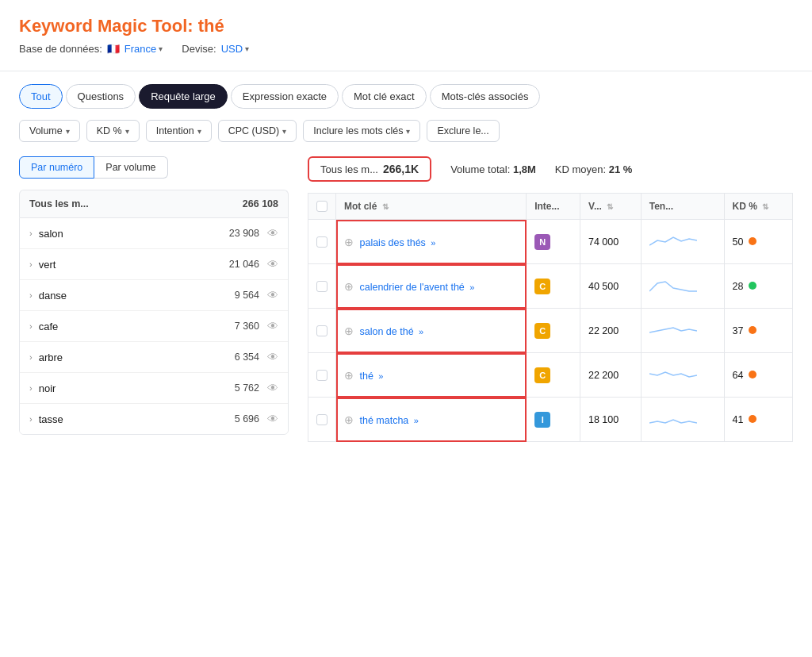  What do you see at coordinates (183, 97) in the screenshot?
I see `tab-requete-large: Requête large` at bounding box center [183, 97].